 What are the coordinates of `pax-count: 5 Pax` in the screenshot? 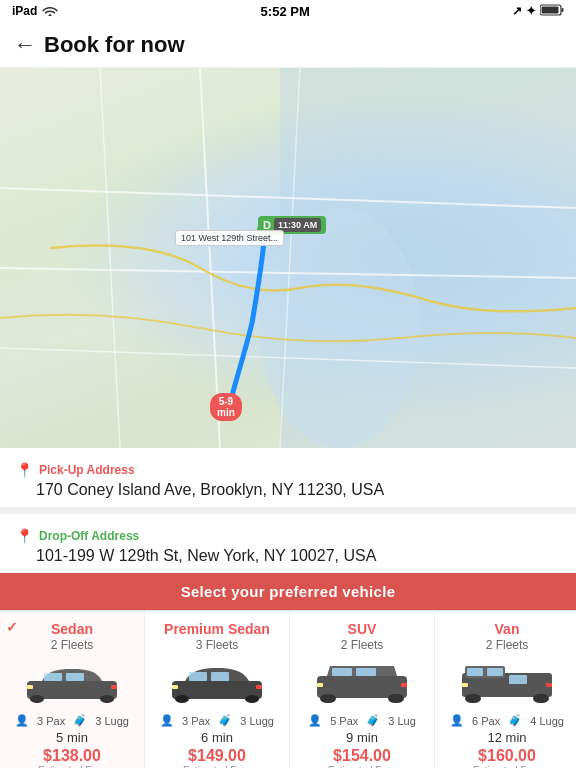 It's located at (344, 721).